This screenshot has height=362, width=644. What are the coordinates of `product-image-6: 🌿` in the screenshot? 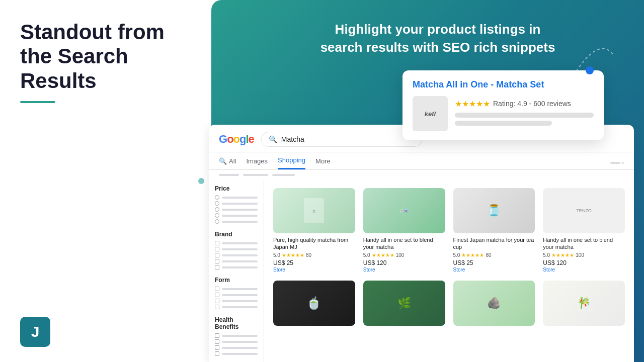 It's located at (405, 303).